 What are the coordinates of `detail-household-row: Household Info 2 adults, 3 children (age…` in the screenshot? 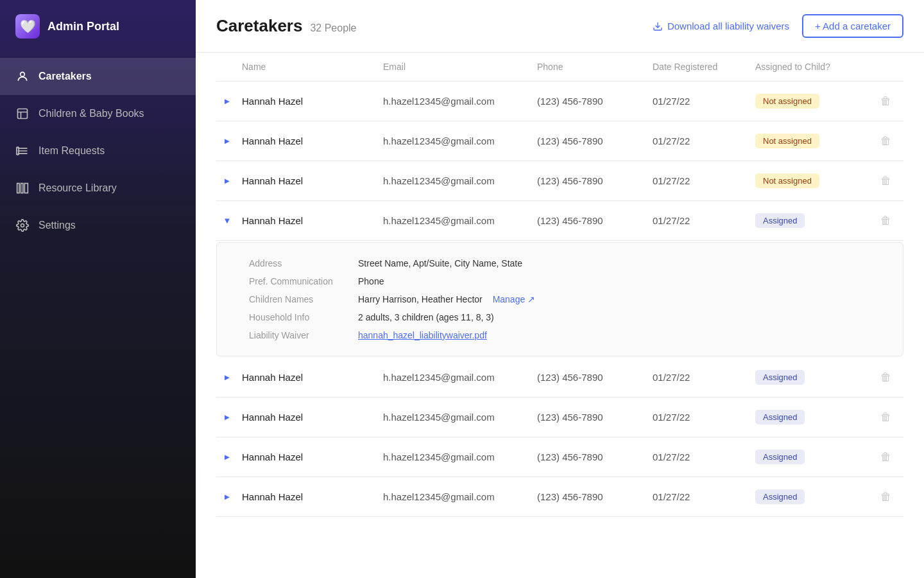 It's located at (566, 317).